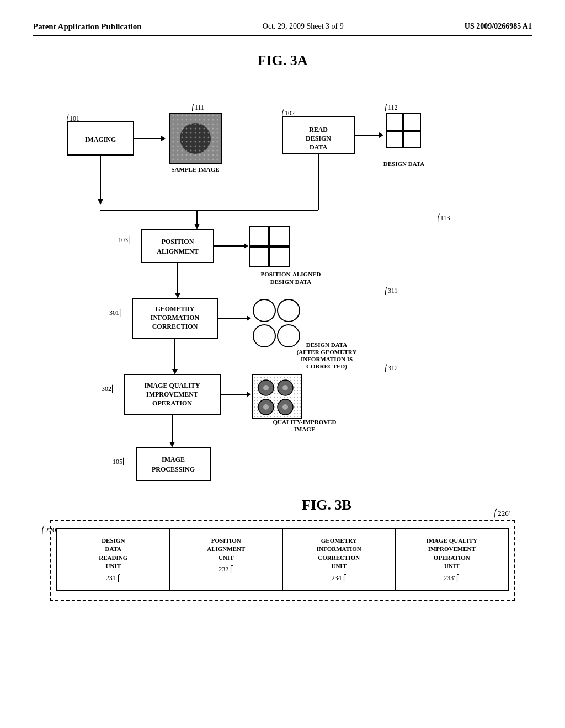  I want to click on svg-text: QUALITY-IMPROVED, so click(305, 422).